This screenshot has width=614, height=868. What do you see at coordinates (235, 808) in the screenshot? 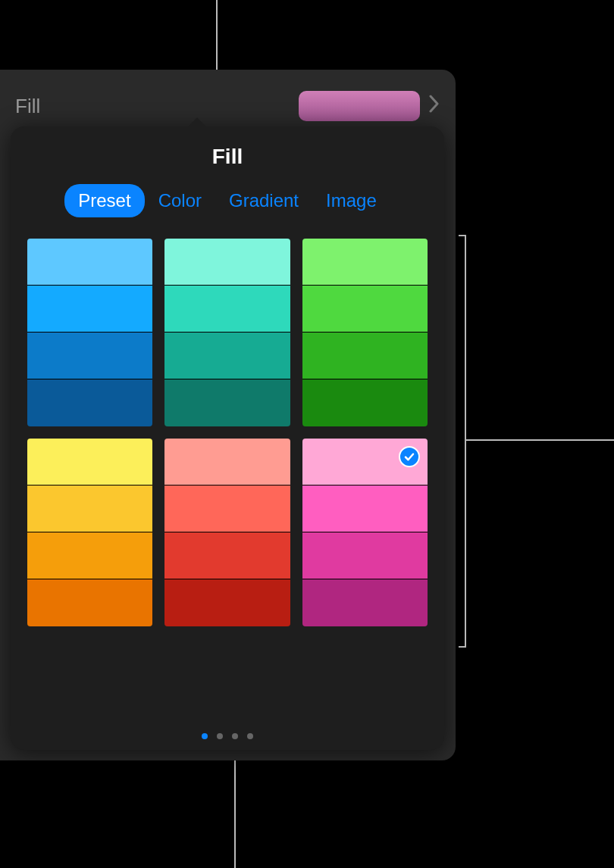
I see `callout-line-bottom` at bounding box center [235, 808].